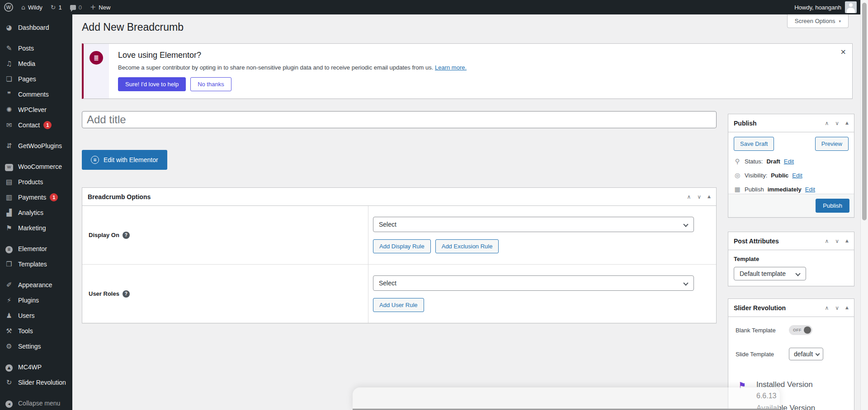 This screenshot has width=868, height=410. What do you see at coordinates (36, 264) in the screenshot?
I see `sidebar-item-templates: ❒ Templates` at bounding box center [36, 264].